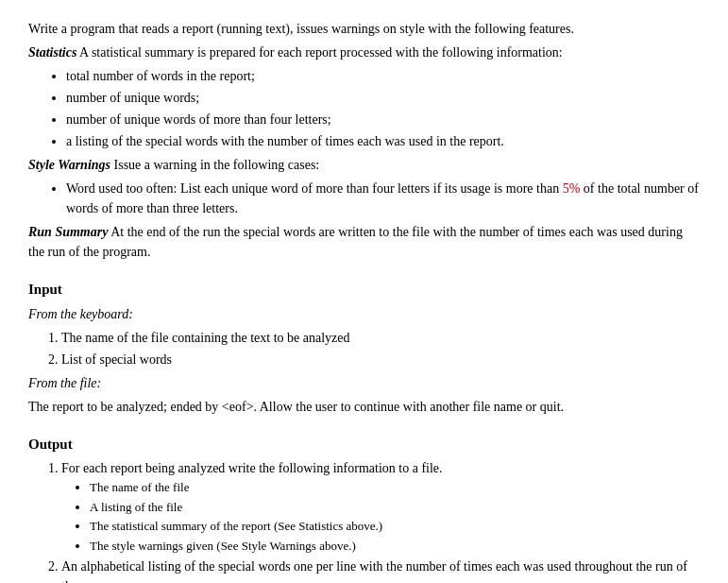  I want to click on run-summary-desc: At the end of the run the special words …, so click(355, 242).